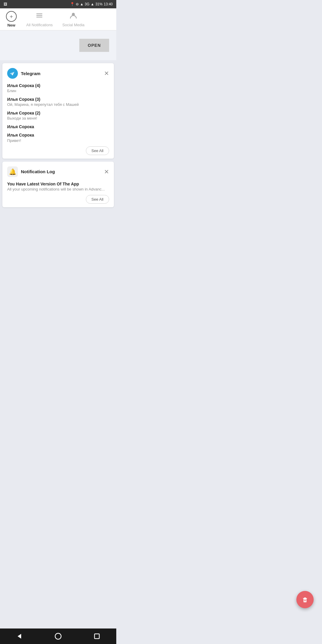  What do you see at coordinates (38, 172) in the screenshot?
I see `notif-log-app-name: Notification Log` at bounding box center [38, 172].